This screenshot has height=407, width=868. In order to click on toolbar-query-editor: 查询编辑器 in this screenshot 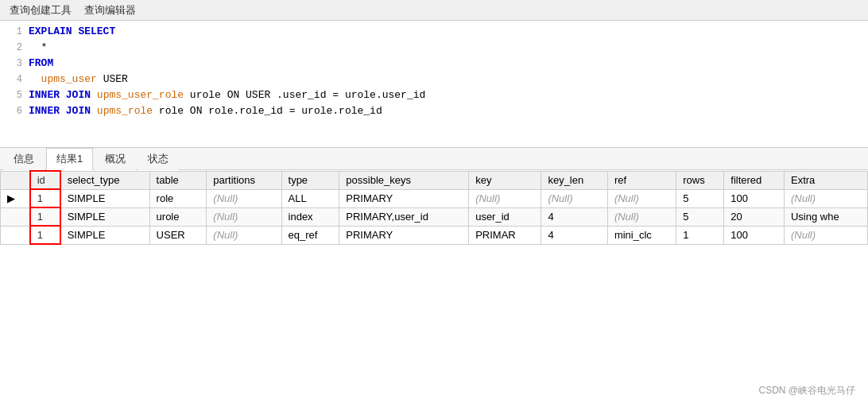, I will do `click(110, 10)`.